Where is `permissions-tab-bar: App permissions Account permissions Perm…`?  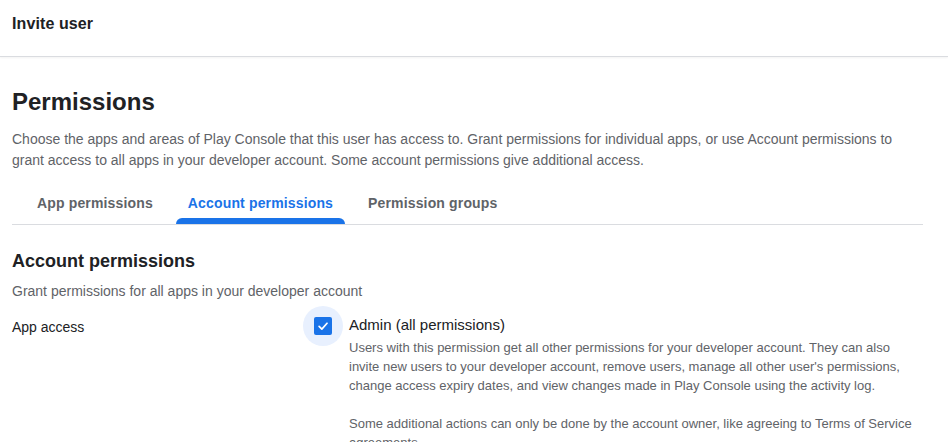 permissions-tab-bar: App permissions Account permissions Perm… is located at coordinates (468, 205).